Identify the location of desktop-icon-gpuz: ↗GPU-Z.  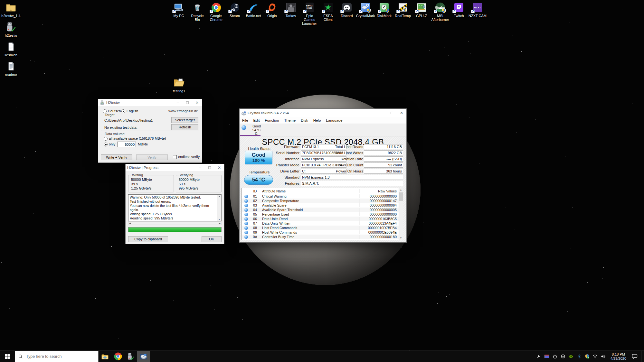
(421, 14).